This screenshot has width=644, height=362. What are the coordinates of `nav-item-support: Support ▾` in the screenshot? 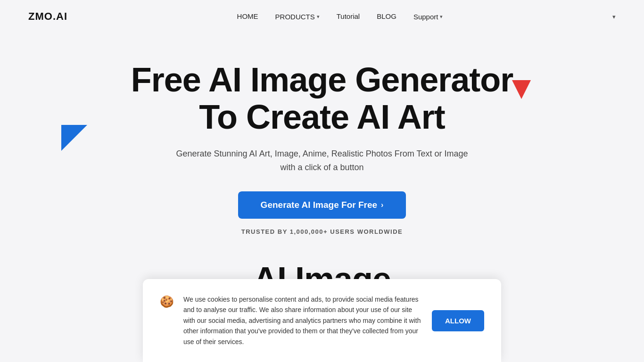 It's located at (428, 17).